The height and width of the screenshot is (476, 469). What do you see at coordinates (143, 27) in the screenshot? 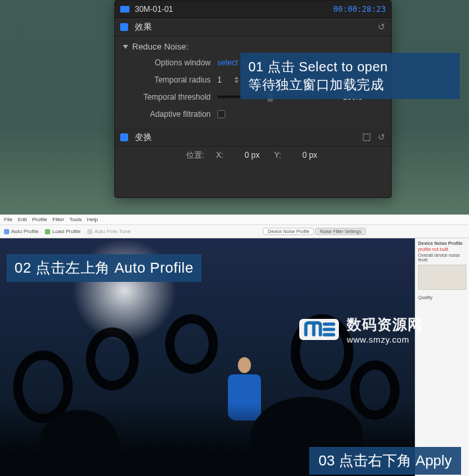
I see `section-effects-label: 效果` at bounding box center [143, 27].